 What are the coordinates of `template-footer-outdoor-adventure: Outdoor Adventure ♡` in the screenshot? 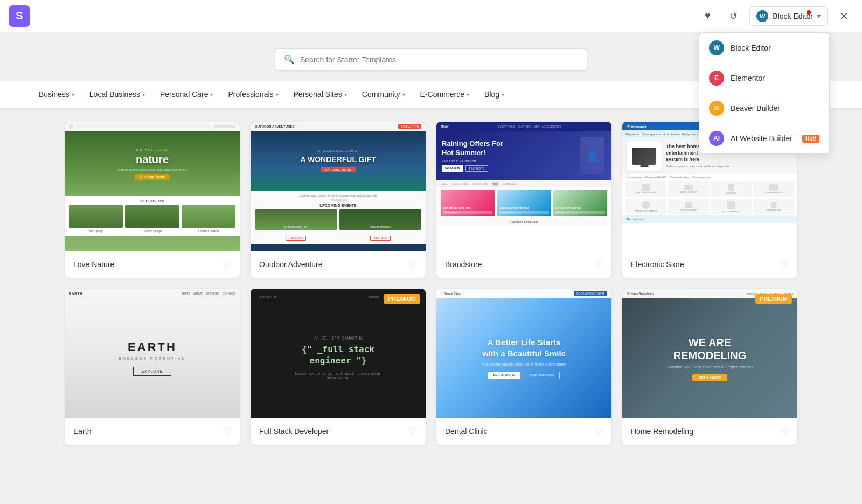 It's located at (338, 264).